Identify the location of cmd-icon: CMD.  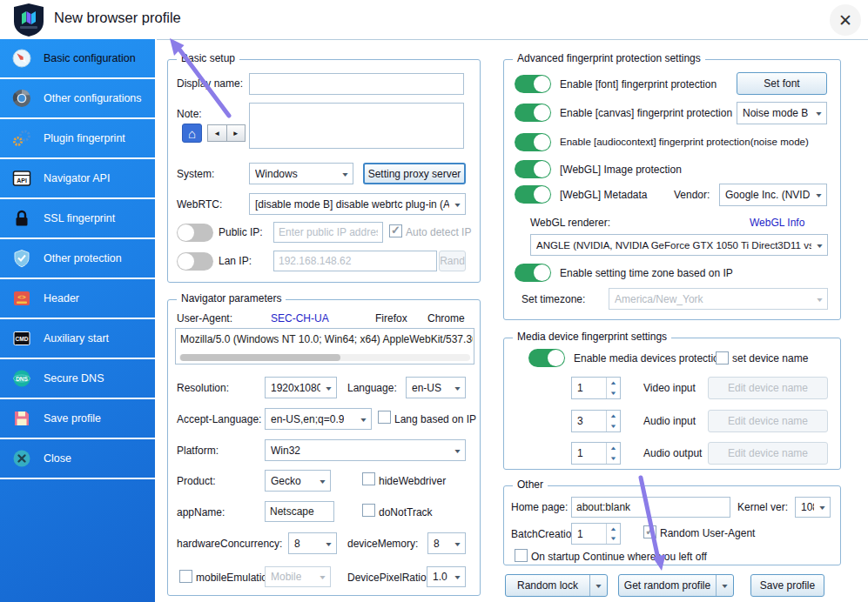
(22, 338).